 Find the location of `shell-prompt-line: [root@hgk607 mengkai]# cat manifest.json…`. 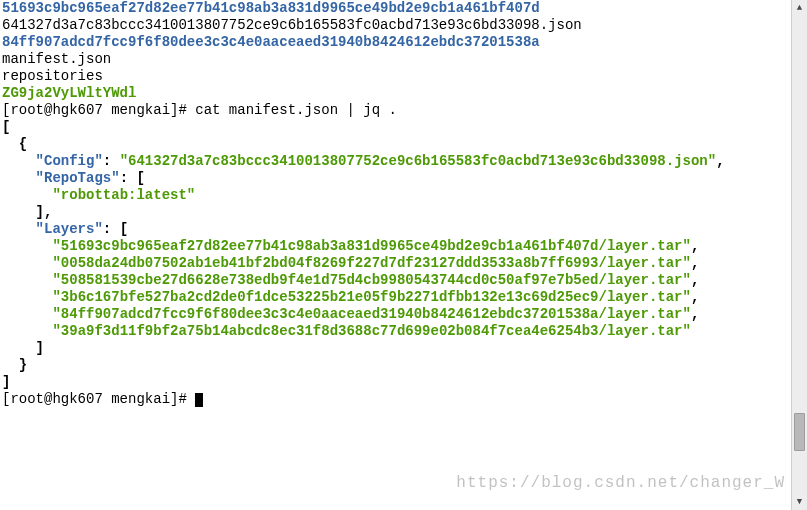

shell-prompt-line: [root@hgk607 mengkai]# cat manifest.json… is located at coordinates (200, 110).